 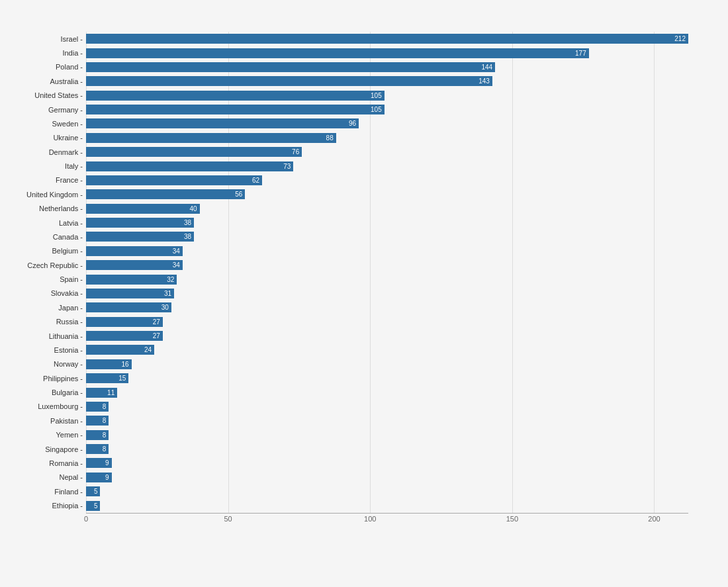 I want to click on table-row: Netherlands -40, so click(x=387, y=209).